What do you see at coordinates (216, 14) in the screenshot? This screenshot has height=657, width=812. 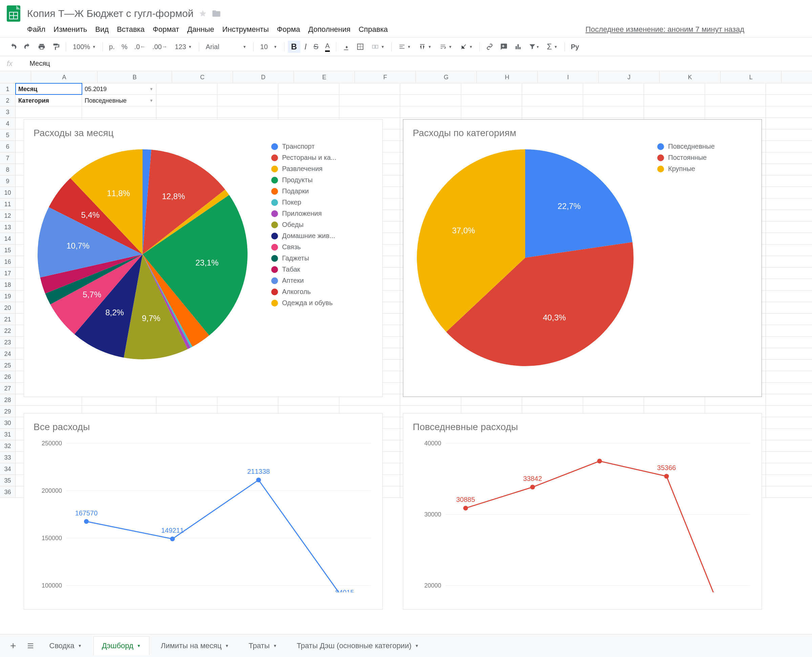 I see `folder-icon` at bounding box center [216, 14].